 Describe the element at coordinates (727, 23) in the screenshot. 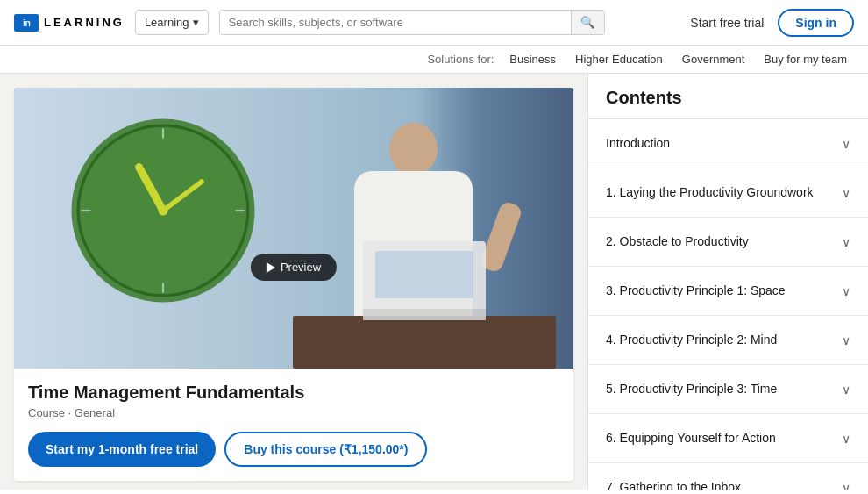

I see `free-trial-link: Start free trial` at that location.